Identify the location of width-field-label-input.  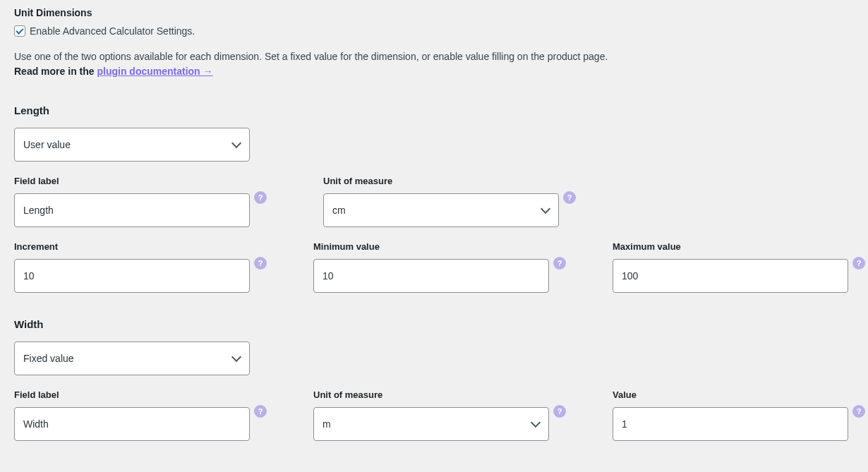
(132, 424).